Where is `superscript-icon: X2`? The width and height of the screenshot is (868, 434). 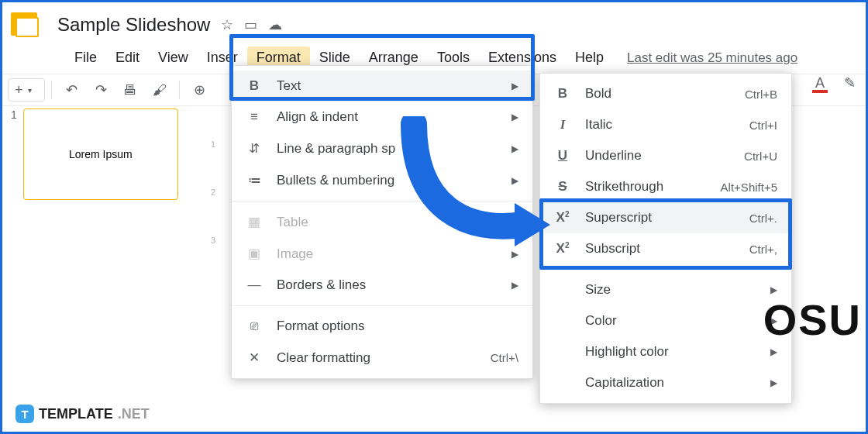
superscript-icon: X2 is located at coordinates (563, 218).